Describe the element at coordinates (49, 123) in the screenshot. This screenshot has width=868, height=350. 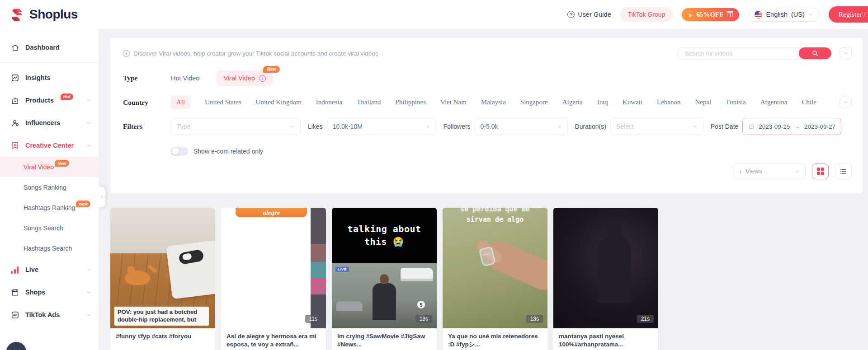
I see `sidebar-item-influencers: Influencers` at that location.